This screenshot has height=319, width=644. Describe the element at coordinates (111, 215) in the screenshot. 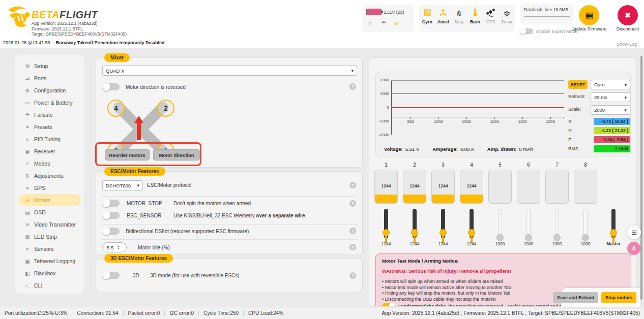

I see `esc-sensor-toggle` at that location.